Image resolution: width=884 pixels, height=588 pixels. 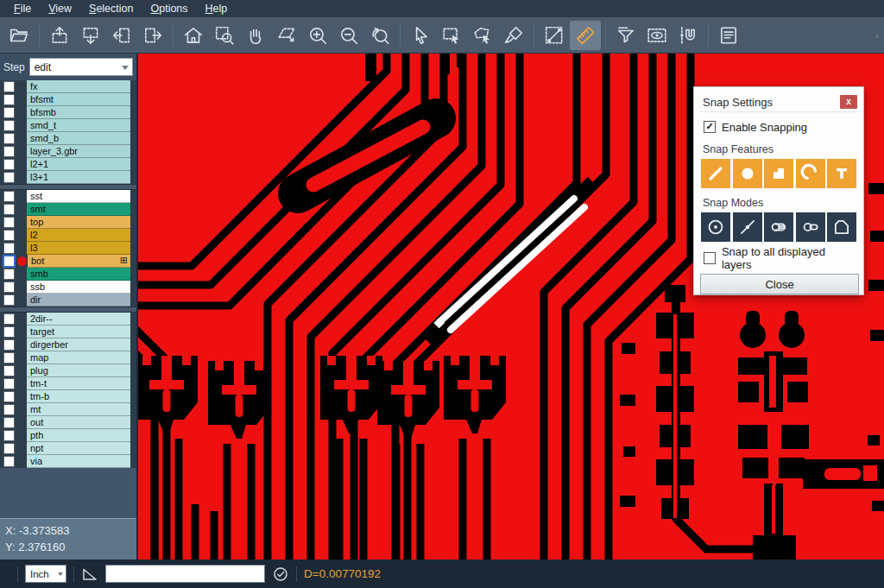 What do you see at coordinates (79, 332) in the screenshot?
I see `layer-name: target` at bounding box center [79, 332].